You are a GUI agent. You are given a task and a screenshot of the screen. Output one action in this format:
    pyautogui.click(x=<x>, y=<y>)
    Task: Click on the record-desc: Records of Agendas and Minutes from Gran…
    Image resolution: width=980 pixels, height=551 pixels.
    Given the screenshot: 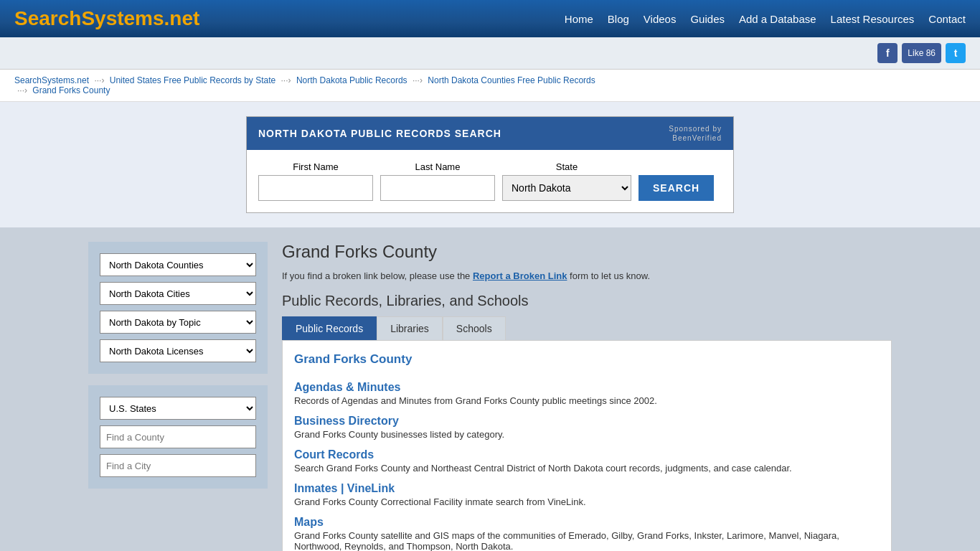 What is the action you would take?
    pyautogui.click(x=587, y=400)
    